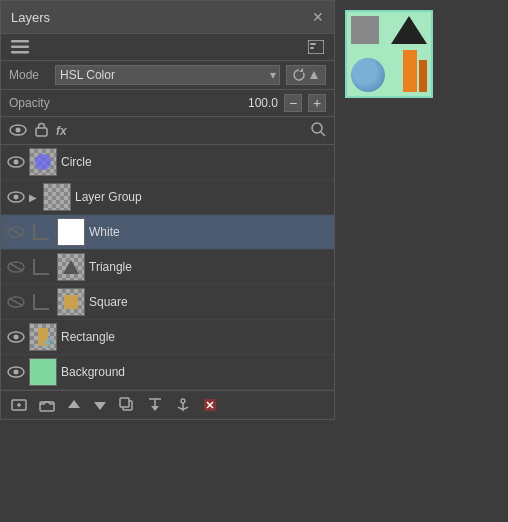 The width and height of the screenshot is (508, 522). What do you see at coordinates (168, 404) in the screenshot?
I see `bottom-toolbar` at bounding box center [168, 404].